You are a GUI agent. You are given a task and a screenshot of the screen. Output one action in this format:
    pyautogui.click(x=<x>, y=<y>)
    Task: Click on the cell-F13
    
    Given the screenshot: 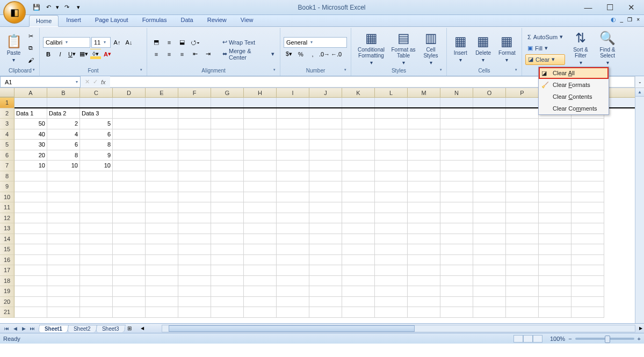 What is the action you would take?
    pyautogui.click(x=194, y=229)
    